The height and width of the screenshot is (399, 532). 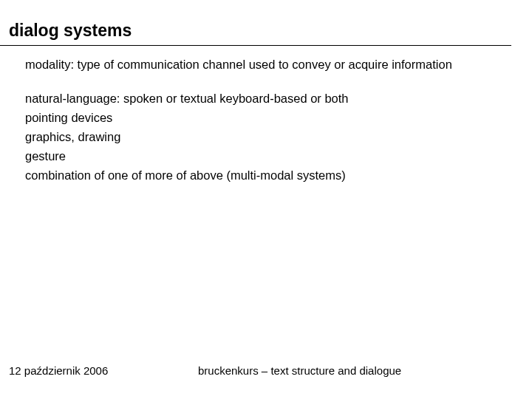 I want to click on footer-date: 12 październik 2006, so click(x=99, y=371).